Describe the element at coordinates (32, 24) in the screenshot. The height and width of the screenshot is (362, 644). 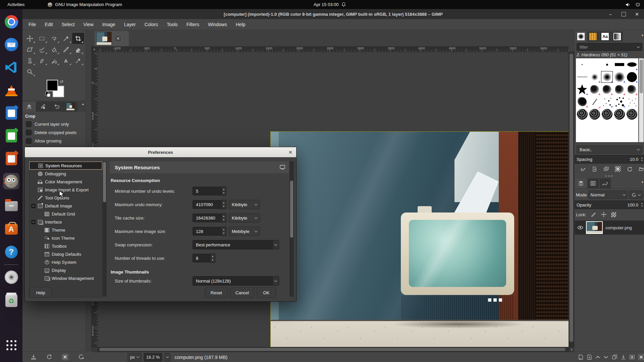
I see `menu-item: File` at that location.